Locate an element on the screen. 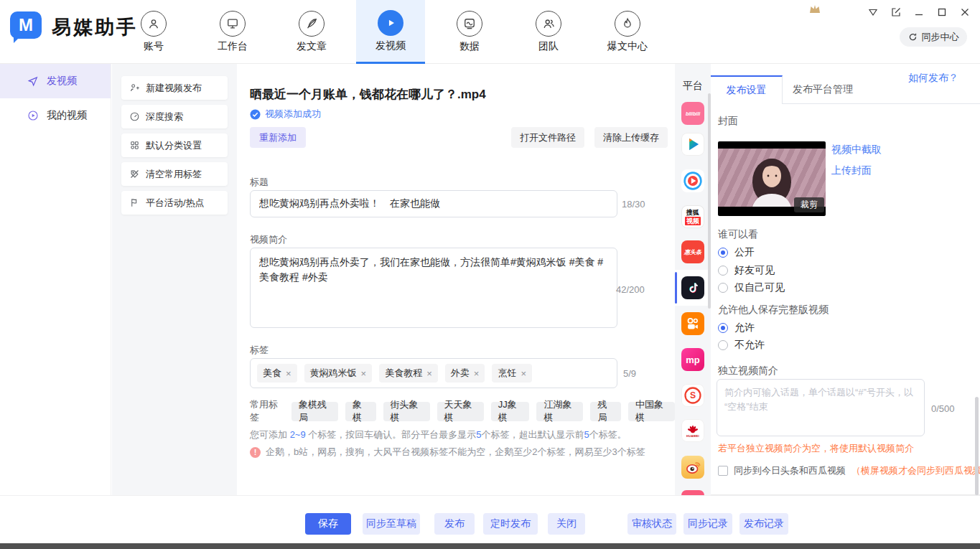  common-tag-chip: 象棋残局 is located at coordinates (314, 412).